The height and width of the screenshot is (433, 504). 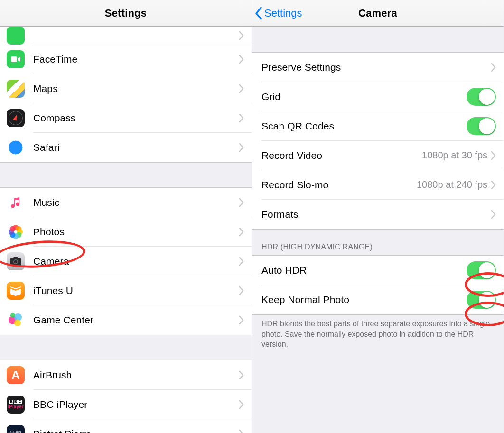 What do you see at coordinates (16, 59) in the screenshot?
I see `facetime-icon` at bounding box center [16, 59].